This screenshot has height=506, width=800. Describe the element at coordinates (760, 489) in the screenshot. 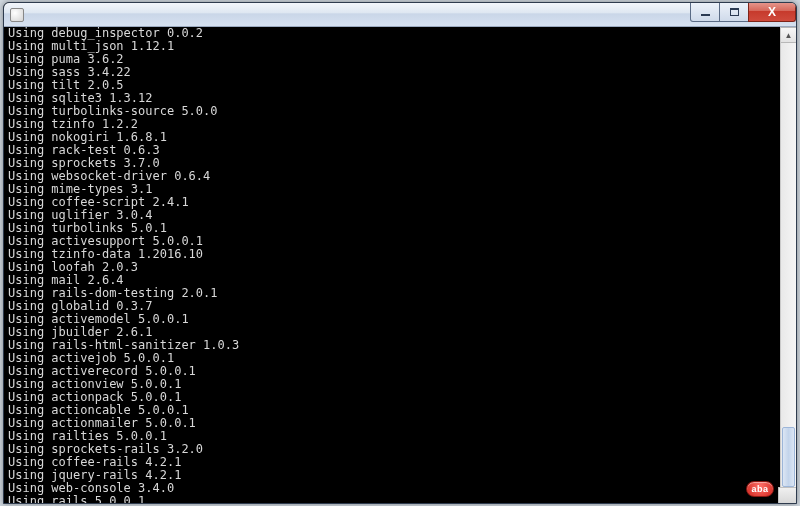

I see `recorder-badge-label: aba` at that location.